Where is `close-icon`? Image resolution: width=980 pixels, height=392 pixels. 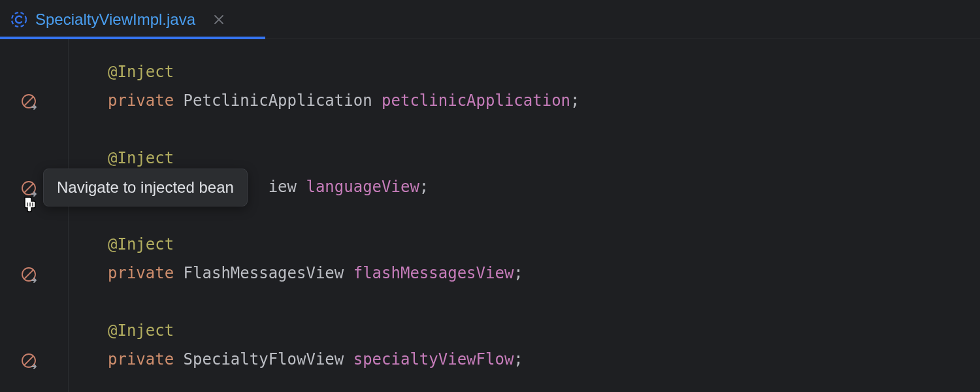
close-icon is located at coordinates (219, 20).